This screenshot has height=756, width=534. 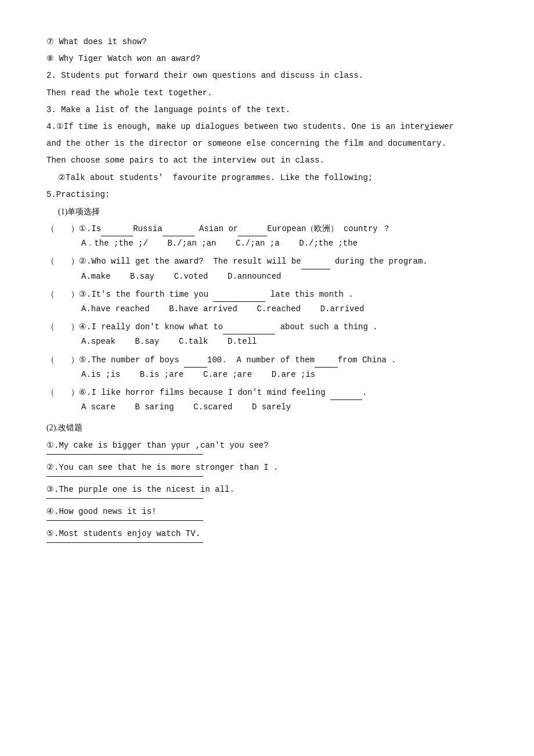 I want to click on mcq-paren-3: ）, so click(x=75, y=295).